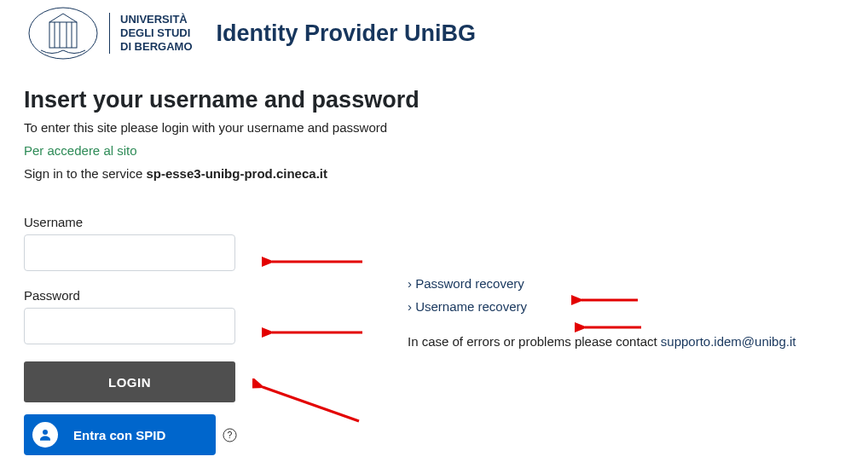 The image size is (868, 468). Describe the element at coordinates (534, 341) in the screenshot. I see `contact-text: In case of errors or problems please con…` at that location.